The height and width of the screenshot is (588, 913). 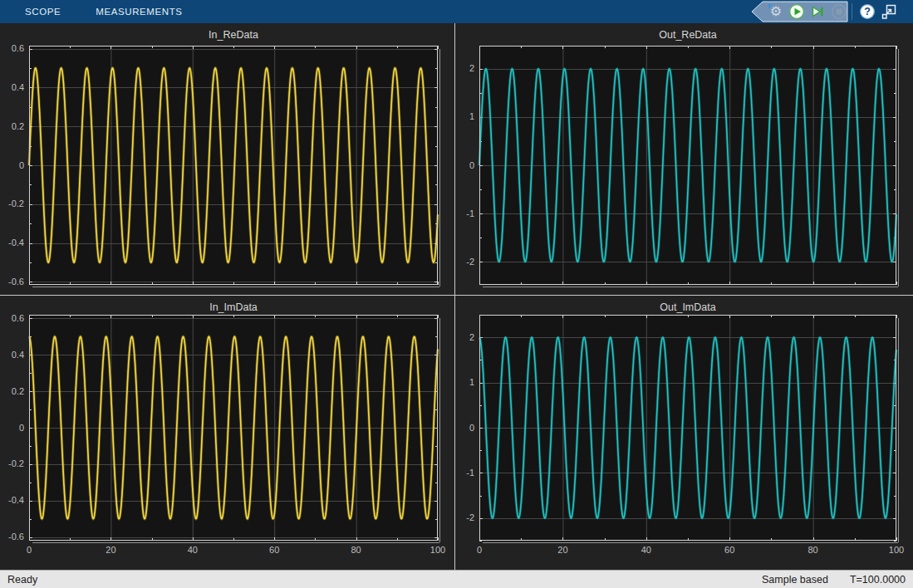 What do you see at coordinates (457, 296) in the screenshot?
I see `panel-divider-horizontal` at bounding box center [457, 296].